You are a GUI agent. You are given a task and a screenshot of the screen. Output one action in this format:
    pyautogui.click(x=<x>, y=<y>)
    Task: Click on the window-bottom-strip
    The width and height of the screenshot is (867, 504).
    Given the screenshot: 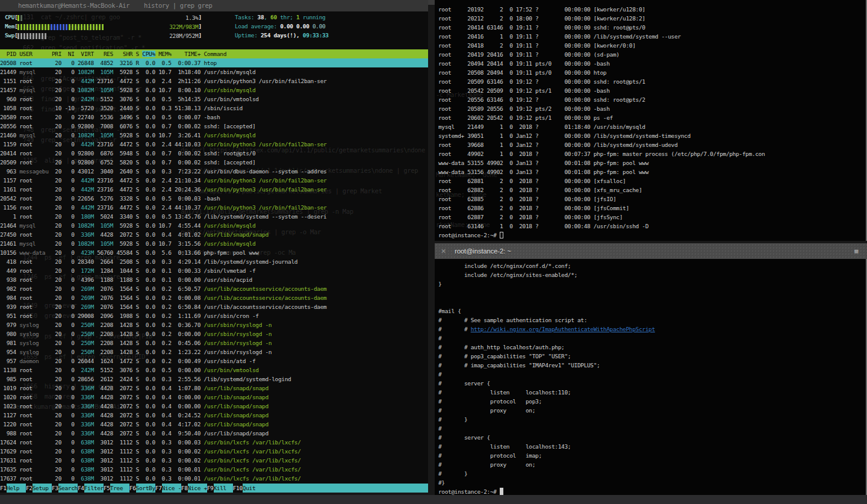 What is the action you would take?
    pyautogui.click(x=434, y=500)
    